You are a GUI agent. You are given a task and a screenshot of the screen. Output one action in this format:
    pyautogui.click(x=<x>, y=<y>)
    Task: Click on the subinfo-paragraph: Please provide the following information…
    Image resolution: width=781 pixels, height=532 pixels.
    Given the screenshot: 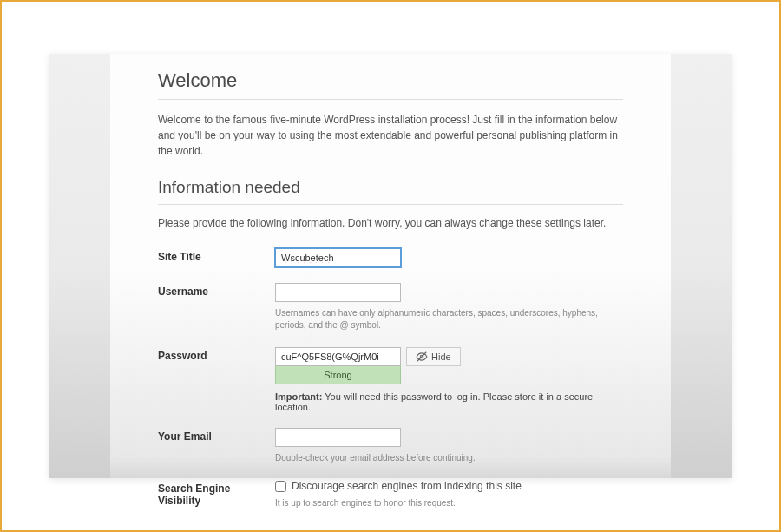 What is the action you would take?
    pyautogui.click(x=390, y=223)
    